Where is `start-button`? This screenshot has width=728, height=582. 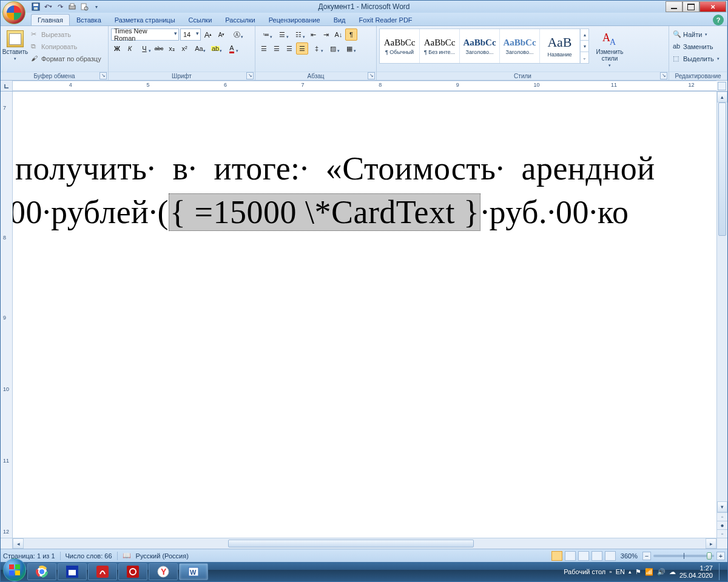
start-button is located at coordinates (15, 570).